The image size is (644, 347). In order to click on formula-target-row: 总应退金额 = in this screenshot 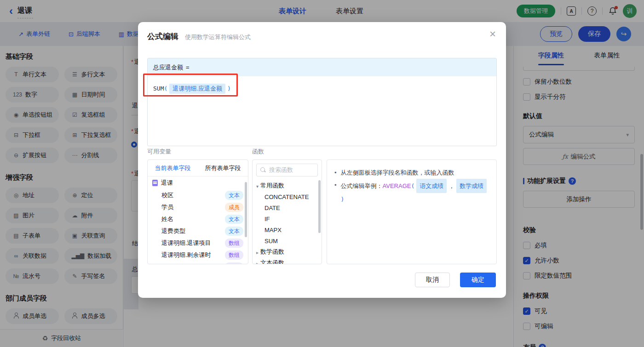, I will do `click(322, 67)`.